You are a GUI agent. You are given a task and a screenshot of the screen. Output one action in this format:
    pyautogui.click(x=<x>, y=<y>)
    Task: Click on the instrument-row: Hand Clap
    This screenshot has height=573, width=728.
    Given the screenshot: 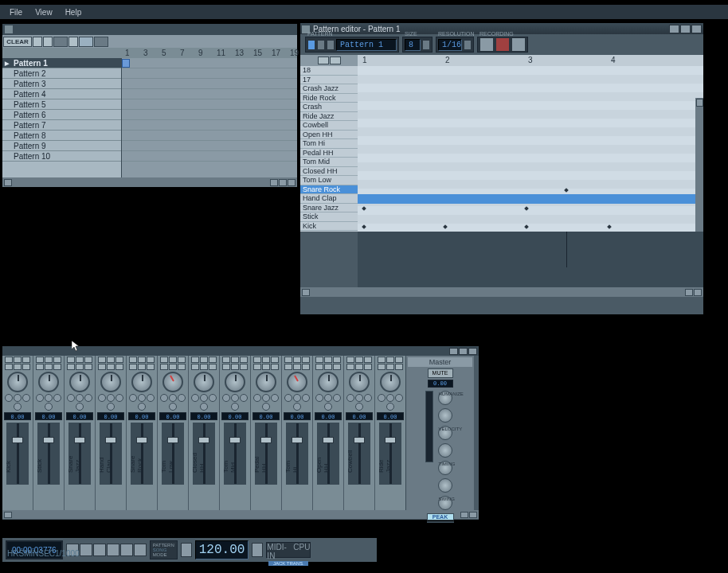 What is the action you would take?
    pyautogui.click(x=329, y=199)
    